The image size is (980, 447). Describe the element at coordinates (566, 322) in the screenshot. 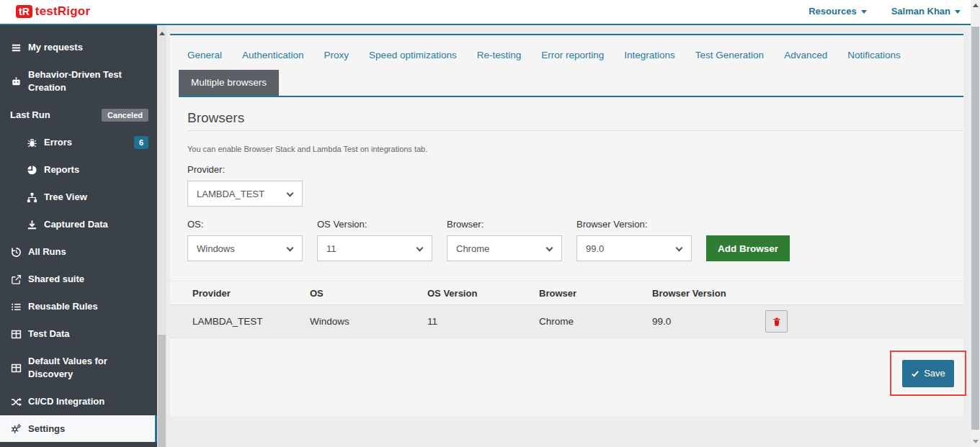

I see `table-row: LAMBDA_TEST Windows 11 Chrome 99.0` at that location.